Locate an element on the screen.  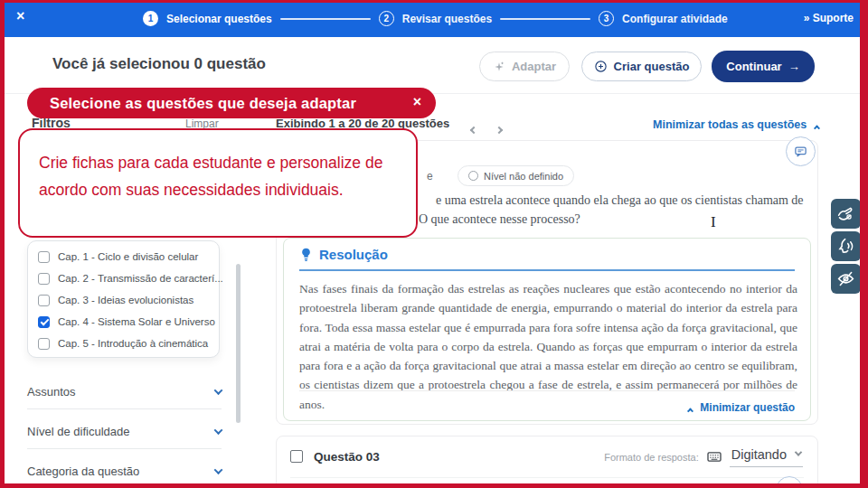
step-2-label: Revisar questões is located at coordinates (447, 19).